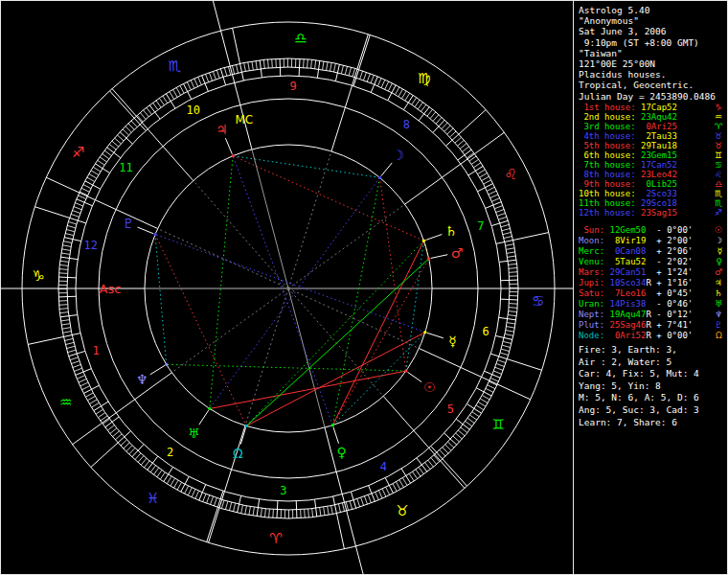  I want to click on aspect-sextile-mercury-venus, so click(379, 380).